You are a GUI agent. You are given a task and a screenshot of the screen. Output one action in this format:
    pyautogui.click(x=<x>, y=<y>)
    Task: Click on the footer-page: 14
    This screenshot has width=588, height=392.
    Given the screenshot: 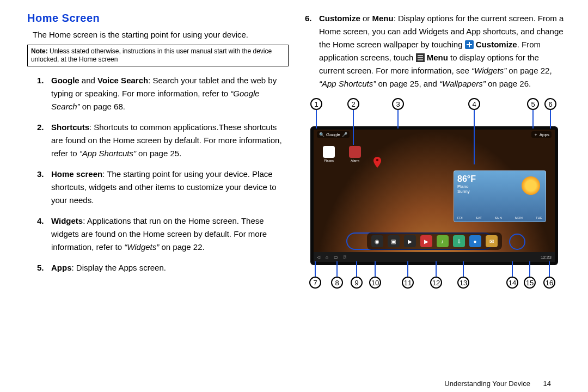 What is the action you would take?
    pyautogui.click(x=547, y=383)
    